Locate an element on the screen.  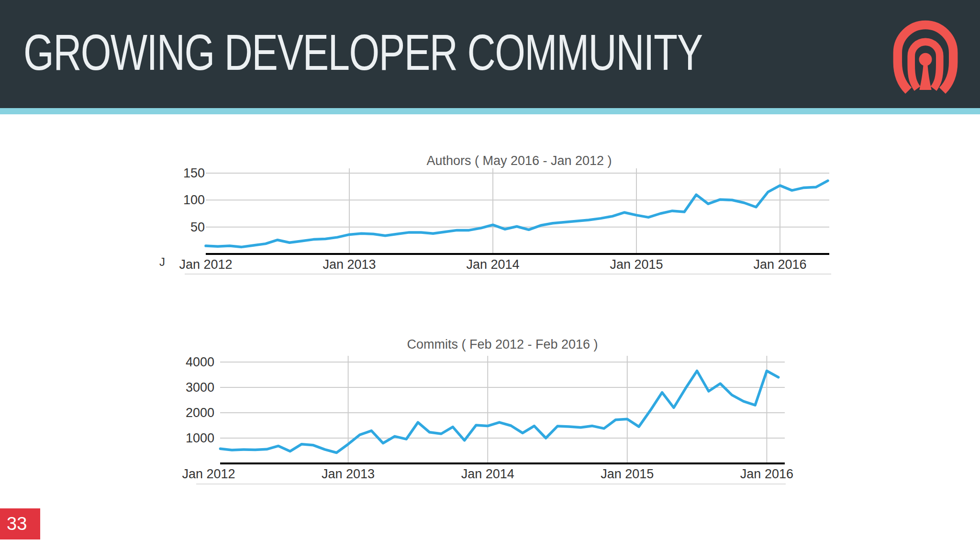
page-number-badge: 33 is located at coordinates (20, 524).